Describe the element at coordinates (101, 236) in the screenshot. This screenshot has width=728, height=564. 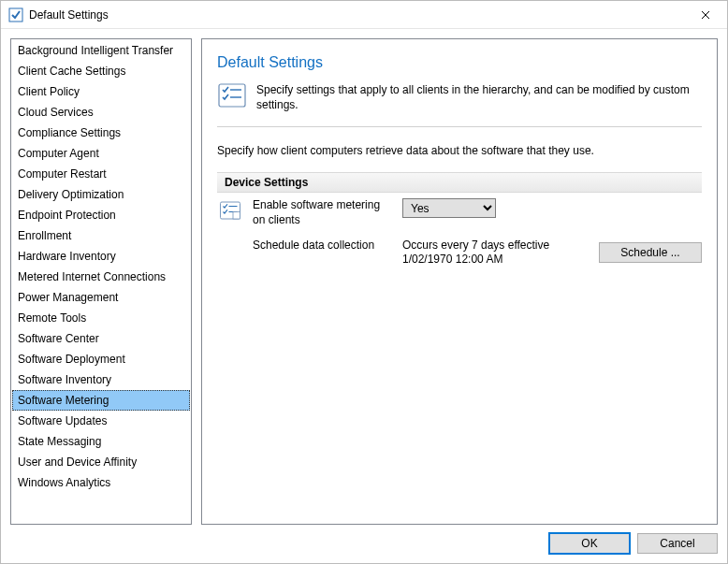
I see `sidebar-item: Enrollment` at that location.